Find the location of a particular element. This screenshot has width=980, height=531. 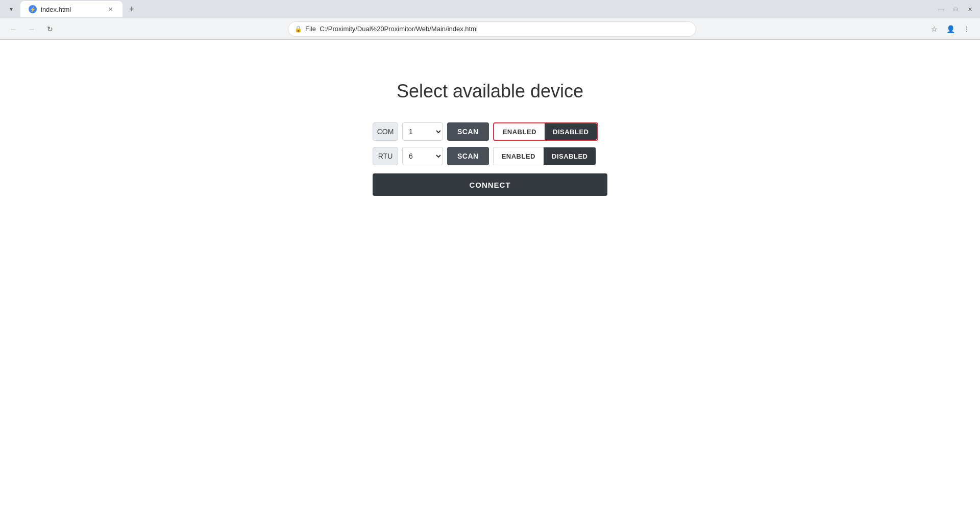

new-tab-btn: + is located at coordinates (132, 9).